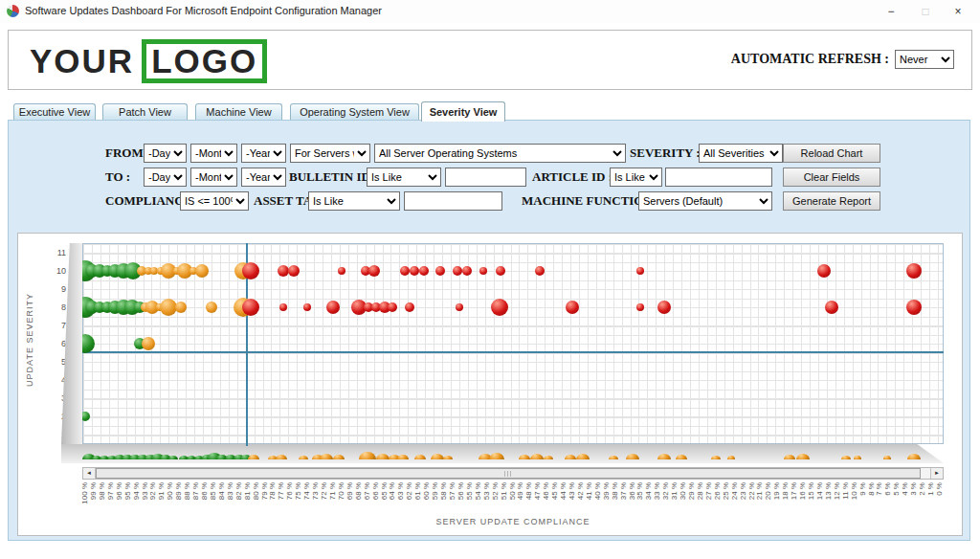  I want to click on pie-chart-app-icon, so click(13, 11).